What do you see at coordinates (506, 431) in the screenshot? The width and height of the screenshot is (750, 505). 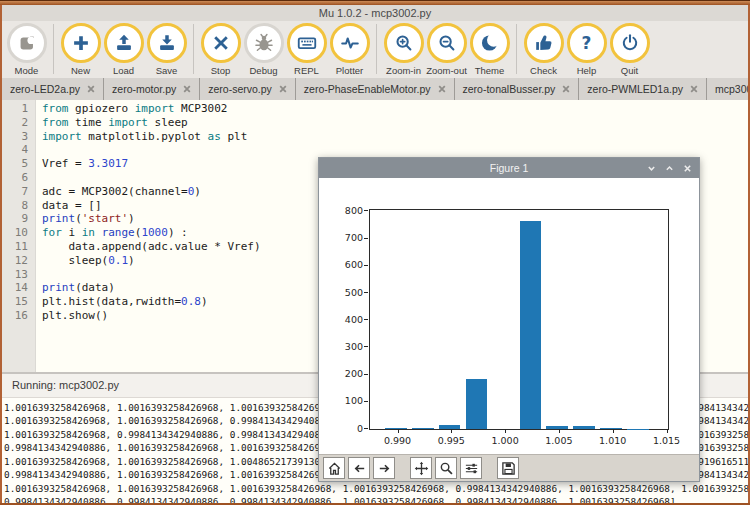 I see `x-axis-tick` at bounding box center [506, 431].